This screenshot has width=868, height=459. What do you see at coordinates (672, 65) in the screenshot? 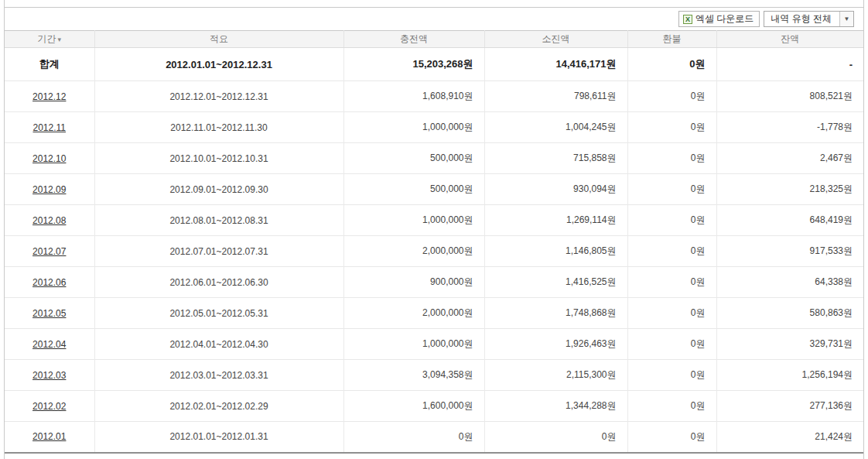
I see `total-refund-amount: 0원` at bounding box center [672, 65].